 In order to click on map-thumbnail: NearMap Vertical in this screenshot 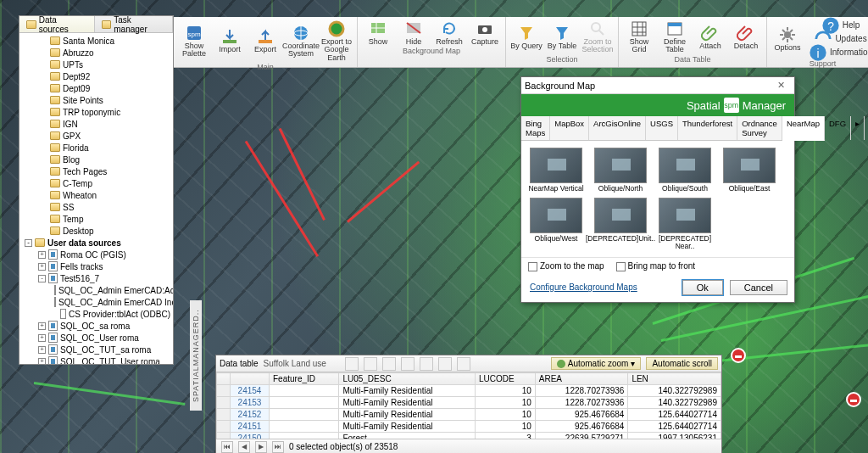, I will do `click(556, 170)`.